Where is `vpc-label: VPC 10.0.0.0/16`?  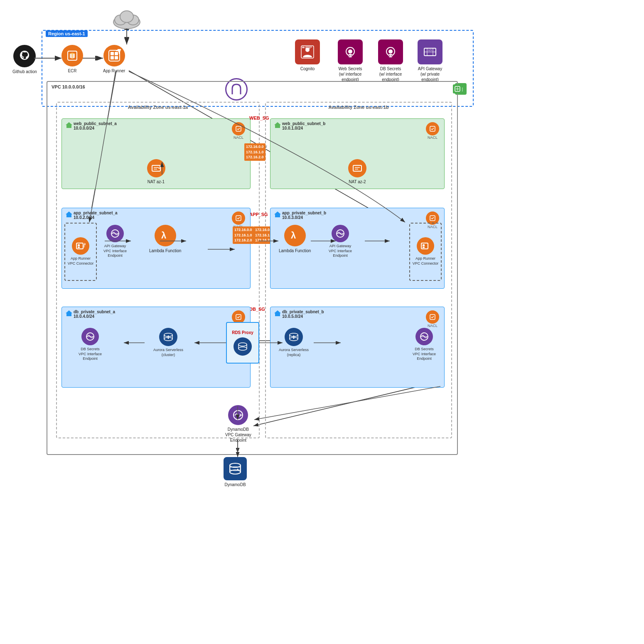 vpc-label: VPC 10.0.0.0/16 is located at coordinates (68, 87).